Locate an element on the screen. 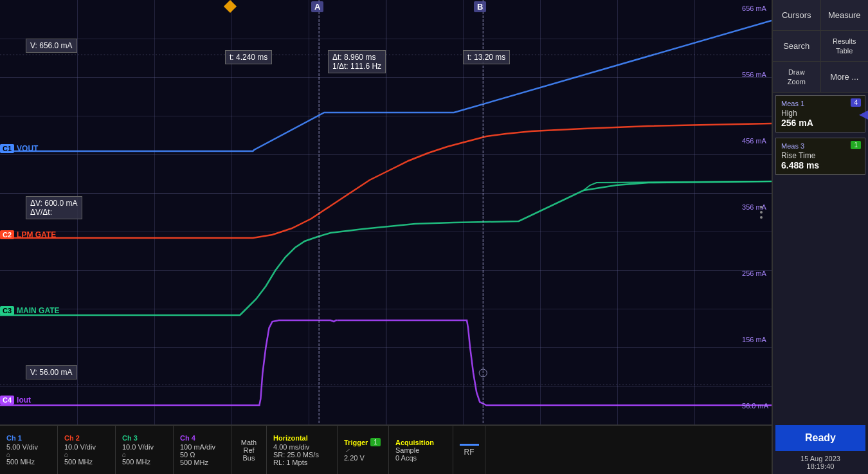 The height and width of the screenshot is (474, 868). right-panel: Cursors Measure Search ResultsTable Draw… is located at coordinates (820, 237).